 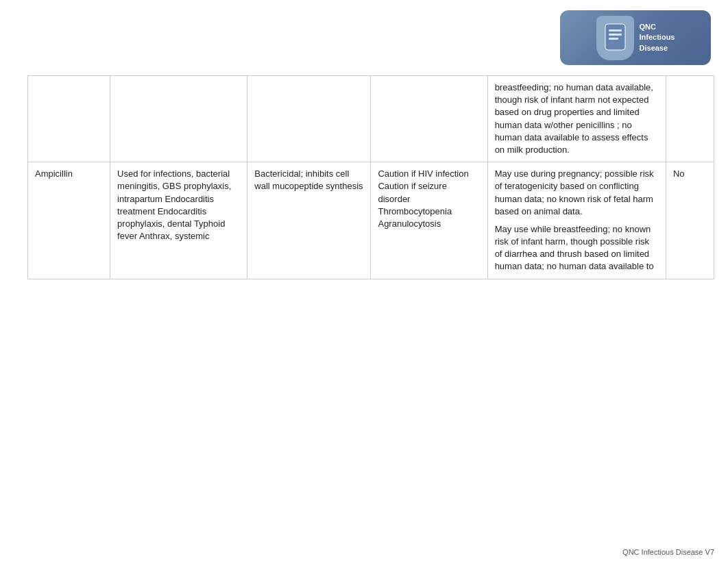 I want to click on use-cell: Used for infections, bacterial meningiti…, so click(x=179, y=221).